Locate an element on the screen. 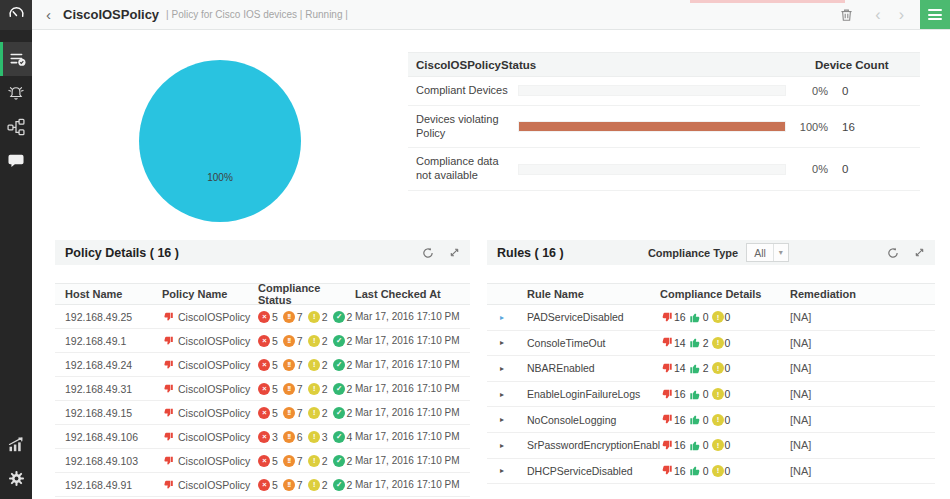  rule-name: DHCPServiceDisabled is located at coordinates (588, 471).